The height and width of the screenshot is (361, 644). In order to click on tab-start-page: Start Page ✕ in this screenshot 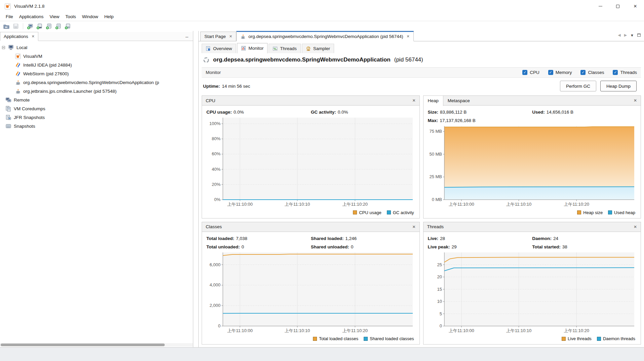, I will do `click(218, 36)`.